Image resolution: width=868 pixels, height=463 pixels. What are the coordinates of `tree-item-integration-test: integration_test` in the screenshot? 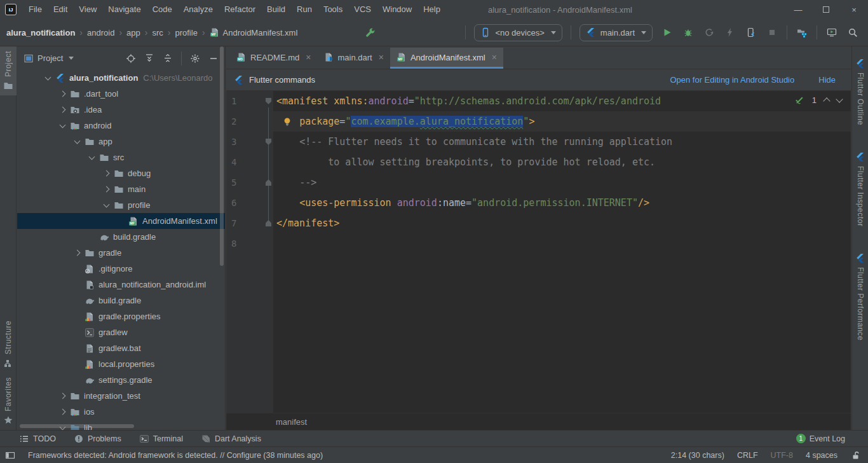 It's located at (121, 396).